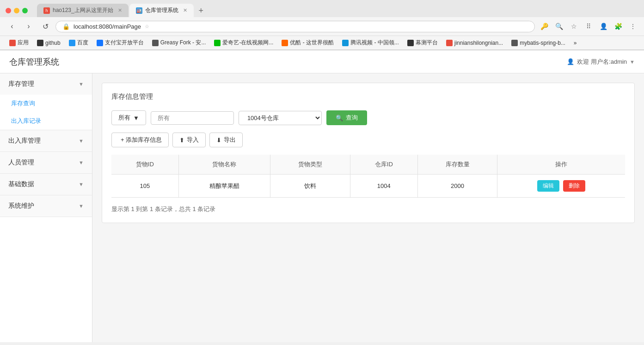 The width and height of the screenshot is (644, 345). Describe the element at coordinates (182, 140) in the screenshot. I see `import-icon: ⬆` at that location.